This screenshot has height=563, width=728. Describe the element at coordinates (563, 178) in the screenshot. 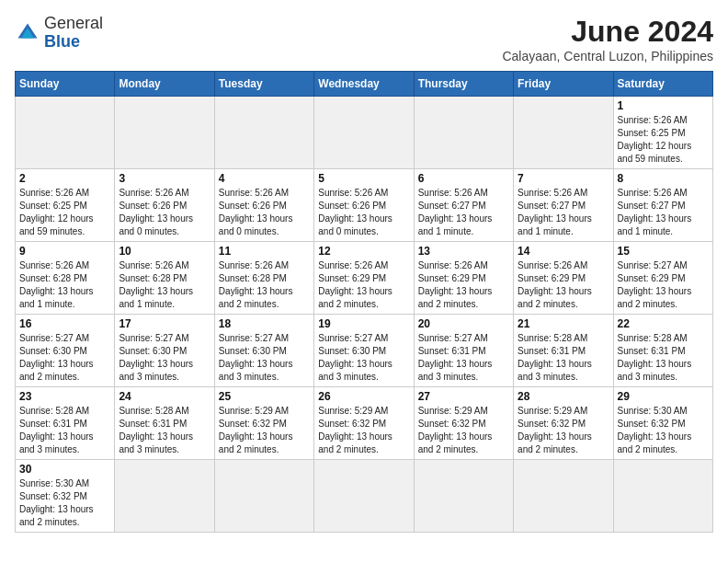

I see `day-number: 7` at that location.